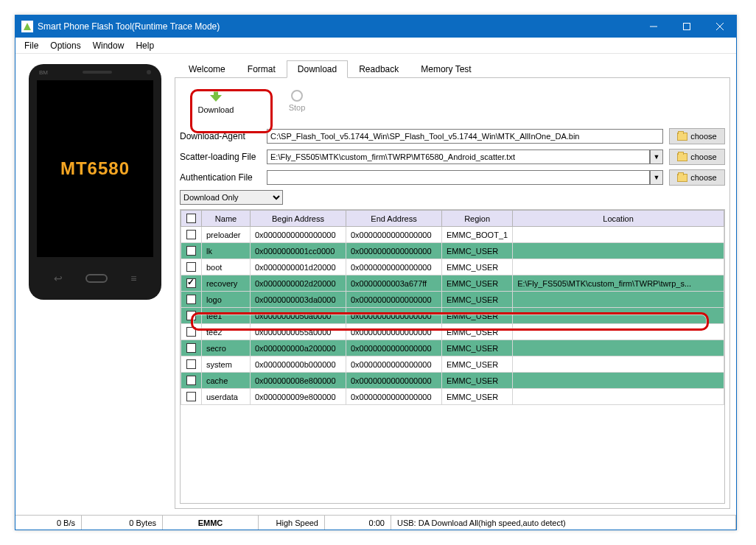  What do you see at coordinates (262, 69) in the screenshot?
I see `tab-format: Format` at bounding box center [262, 69].